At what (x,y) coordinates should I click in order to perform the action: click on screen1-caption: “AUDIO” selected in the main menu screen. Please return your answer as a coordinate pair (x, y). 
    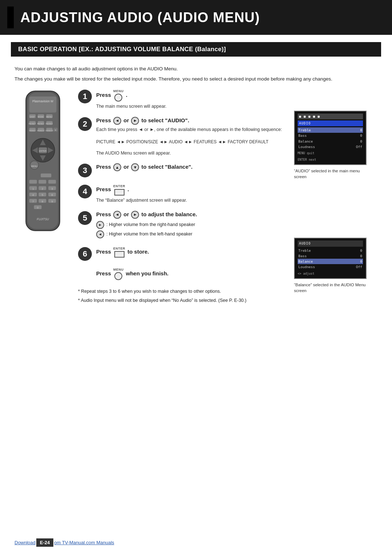
    Looking at the image, I should click on (330, 174).